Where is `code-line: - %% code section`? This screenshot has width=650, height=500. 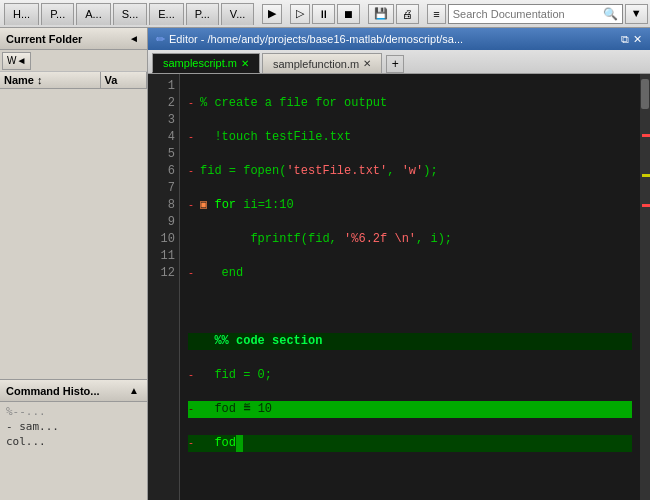
code-line: - %% code section is located at coordinates (410, 342).